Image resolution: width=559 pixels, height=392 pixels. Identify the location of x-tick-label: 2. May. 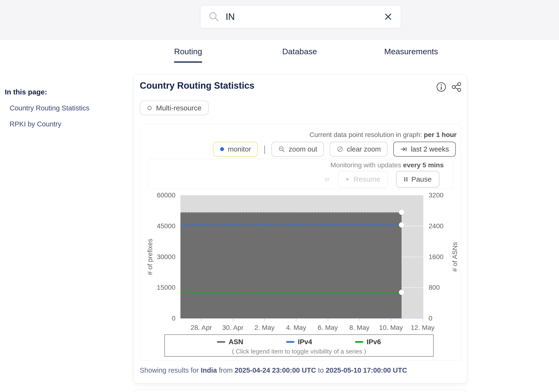
(264, 328).